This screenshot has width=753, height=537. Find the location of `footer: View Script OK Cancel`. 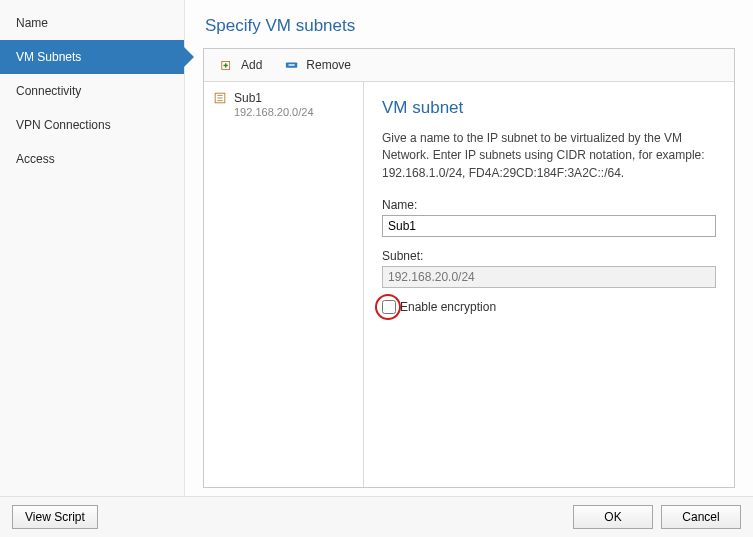

footer: View Script OK Cancel is located at coordinates (376, 516).